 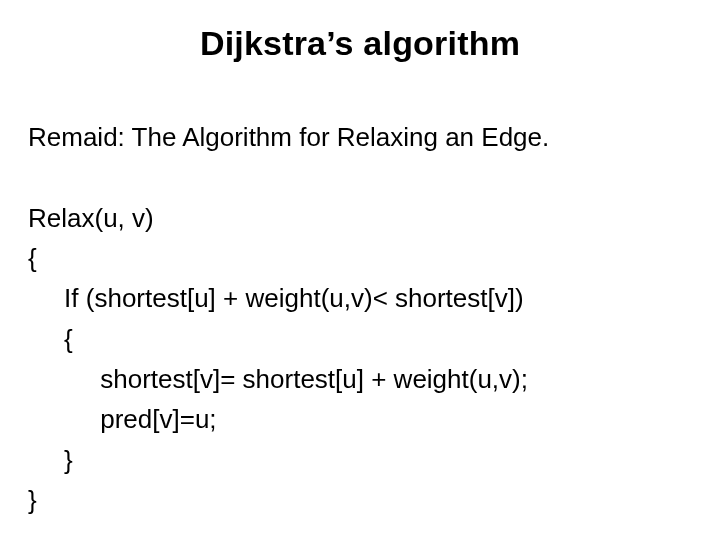 I want to click on remark-text: Remaid: The Algorithm for Relaxing an Ed…, so click(x=288, y=137).